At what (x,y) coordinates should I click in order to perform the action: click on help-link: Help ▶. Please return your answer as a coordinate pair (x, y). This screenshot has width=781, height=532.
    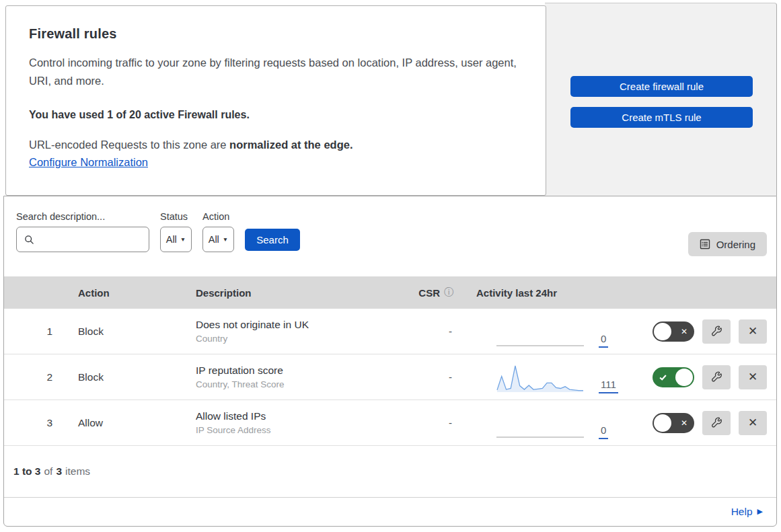
    Looking at the image, I should click on (747, 512).